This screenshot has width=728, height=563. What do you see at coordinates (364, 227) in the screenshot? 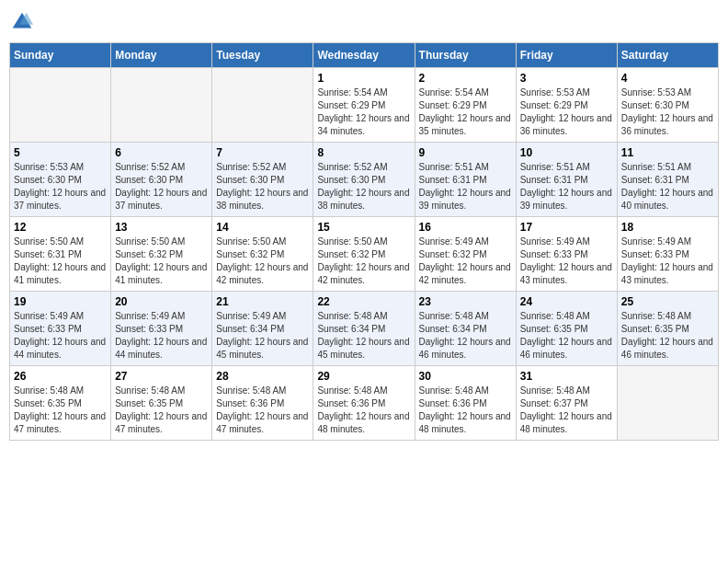
I see `day-number: 15` at bounding box center [364, 227].